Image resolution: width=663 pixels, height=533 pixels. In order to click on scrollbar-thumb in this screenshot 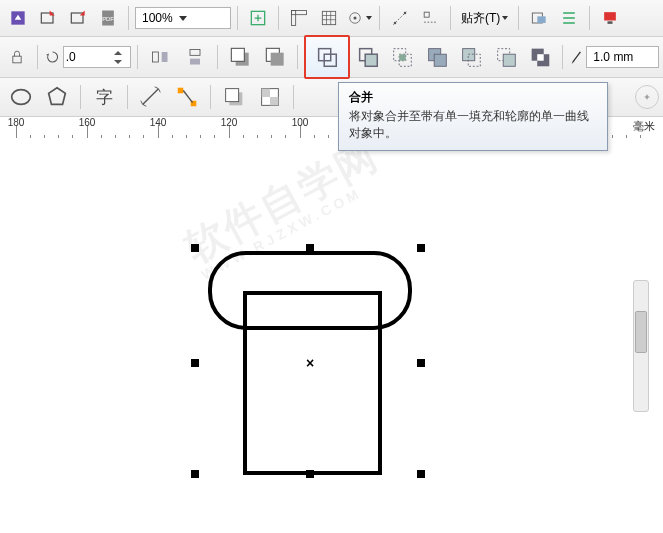, I will do `click(641, 332)`.